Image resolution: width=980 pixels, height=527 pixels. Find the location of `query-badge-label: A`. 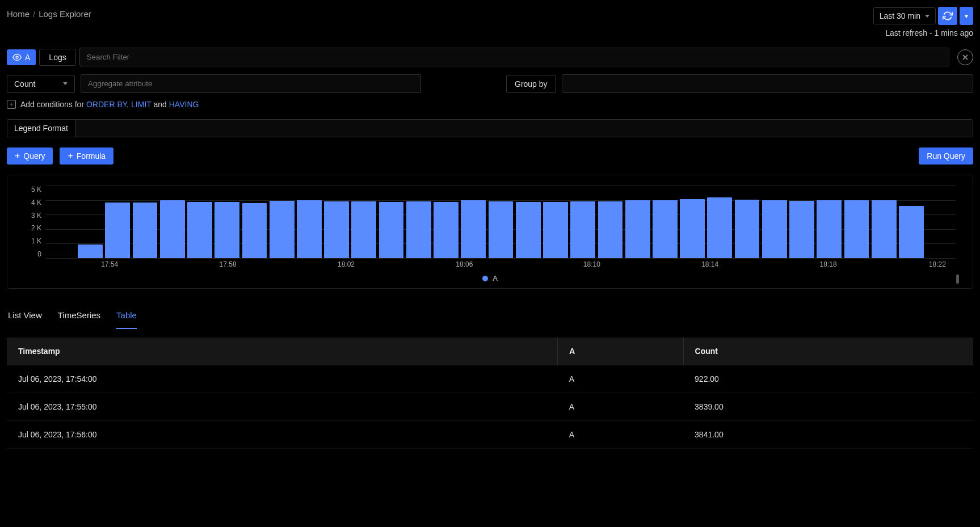

query-badge-label: A is located at coordinates (27, 57).